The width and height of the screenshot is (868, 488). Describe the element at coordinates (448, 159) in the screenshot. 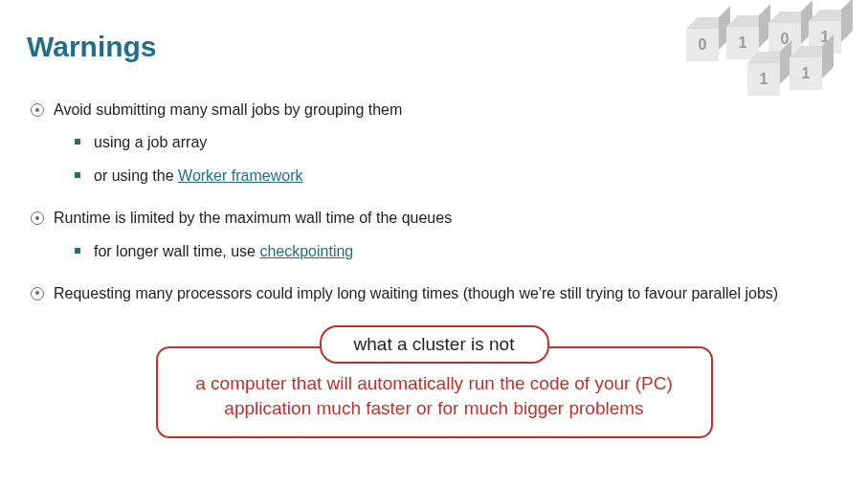

I see `sub-list: using a job array or using the Worker fr…` at that location.